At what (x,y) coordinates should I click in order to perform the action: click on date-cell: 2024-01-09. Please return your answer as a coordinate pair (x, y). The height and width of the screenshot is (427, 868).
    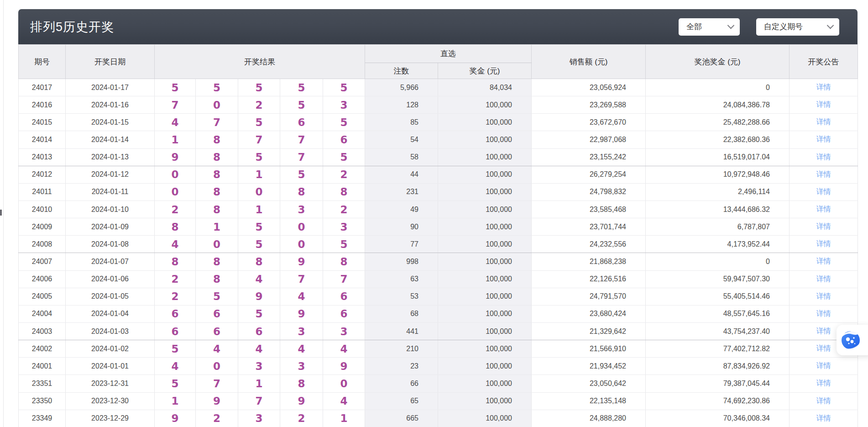
    Looking at the image, I should click on (110, 227).